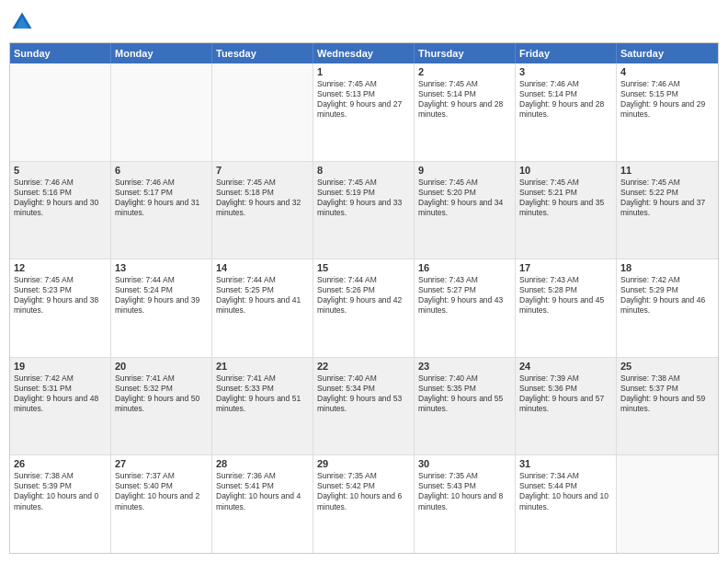 This screenshot has height=563, width=728. What do you see at coordinates (61, 366) in the screenshot?
I see `day-number: 19` at bounding box center [61, 366].